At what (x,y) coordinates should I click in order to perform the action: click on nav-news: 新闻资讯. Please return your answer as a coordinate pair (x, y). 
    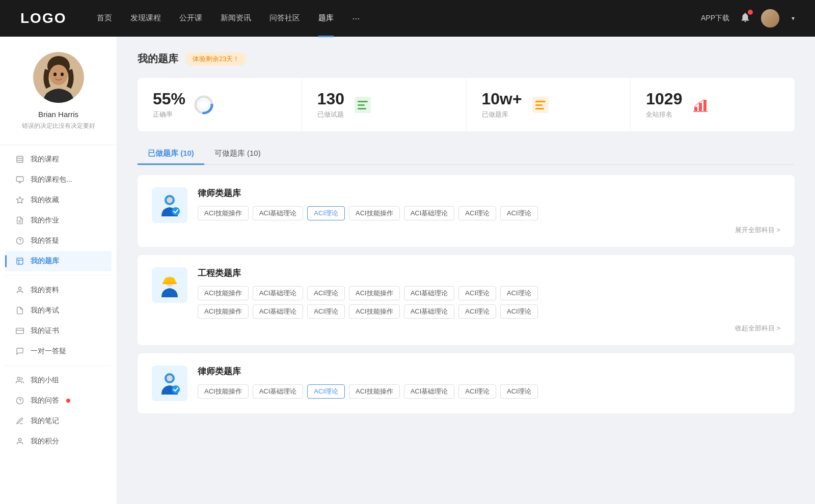
    Looking at the image, I should click on (236, 18).